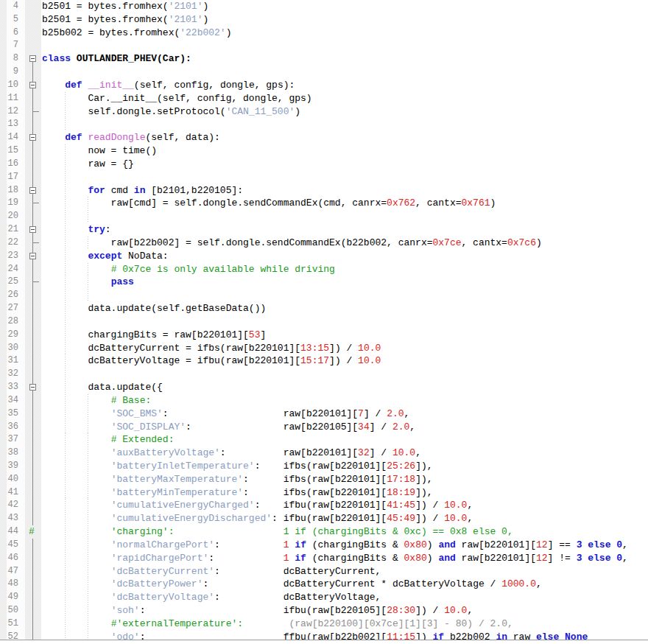  What do you see at coordinates (345, 519) in the screenshot?
I see `code-text: 'cumulativeEnergyDischarged': ifbu(raw[b…` at bounding box center [345, 519].